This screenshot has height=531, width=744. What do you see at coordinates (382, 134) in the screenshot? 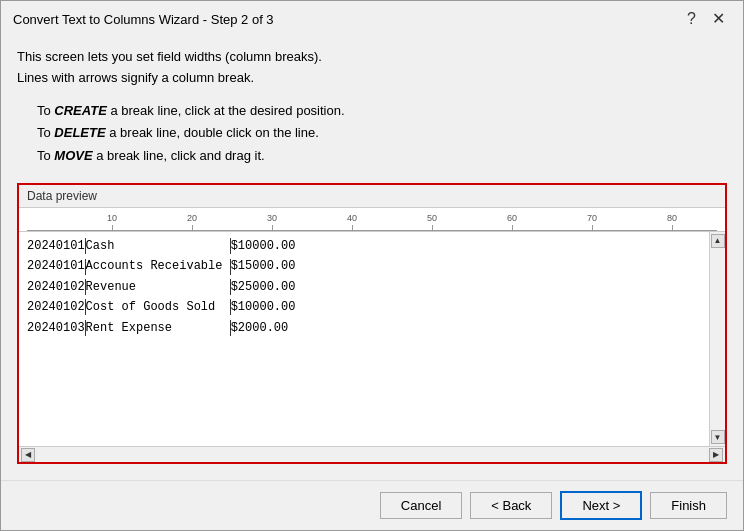
I see `instruction-delete: To DELETE a break line, double click on …` at bounding box center [382, 134].